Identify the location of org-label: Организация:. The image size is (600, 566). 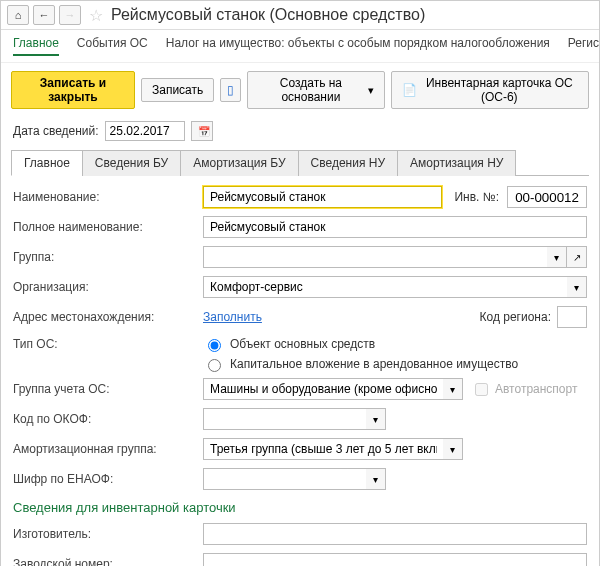
(108, 287).